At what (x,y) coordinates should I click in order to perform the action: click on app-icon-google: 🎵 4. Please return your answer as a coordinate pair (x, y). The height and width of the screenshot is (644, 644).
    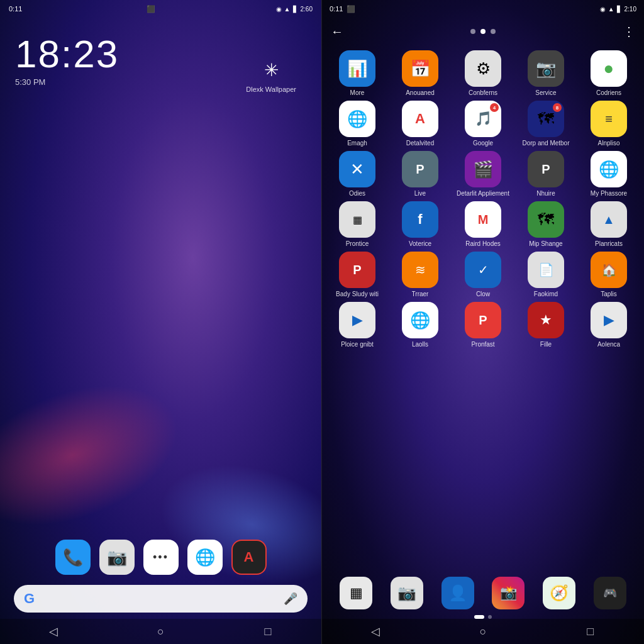
    Looking at the image, I should click on (483, 119).